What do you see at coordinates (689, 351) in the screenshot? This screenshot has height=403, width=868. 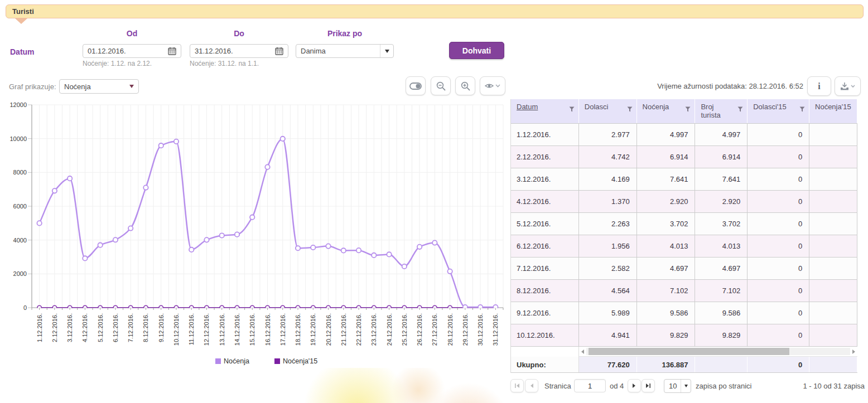 I see `scrollbar-thumb` at bounding box center [689, 351].